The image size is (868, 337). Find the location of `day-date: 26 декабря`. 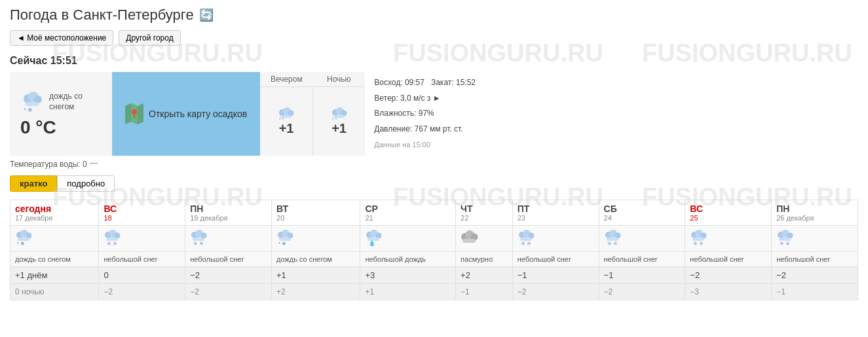

day-date: 26 декабря is located at coordinates (815, 218).